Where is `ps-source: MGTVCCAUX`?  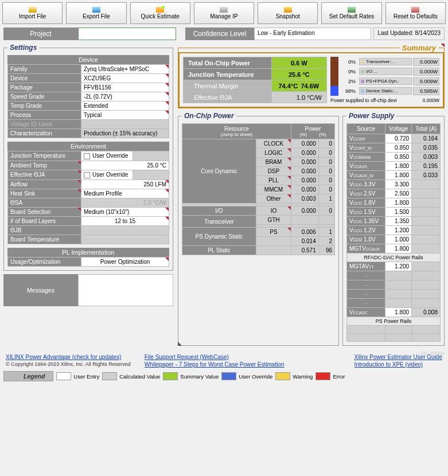
ps-source: MGTVCCAUX is located at coordinates (366, 249).